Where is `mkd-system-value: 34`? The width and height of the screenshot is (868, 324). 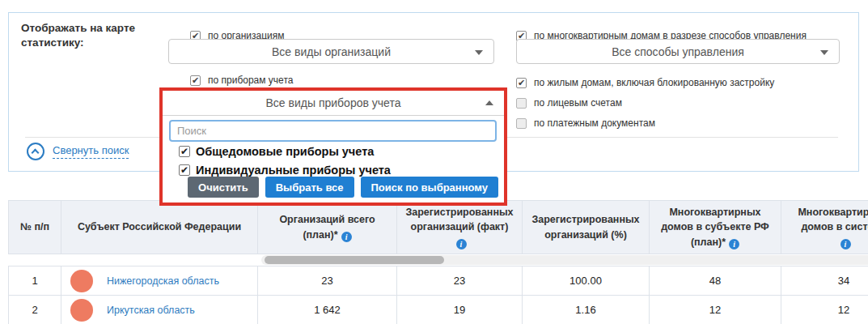 mkd-system-value: 34 is located at coordinates (825, 281).